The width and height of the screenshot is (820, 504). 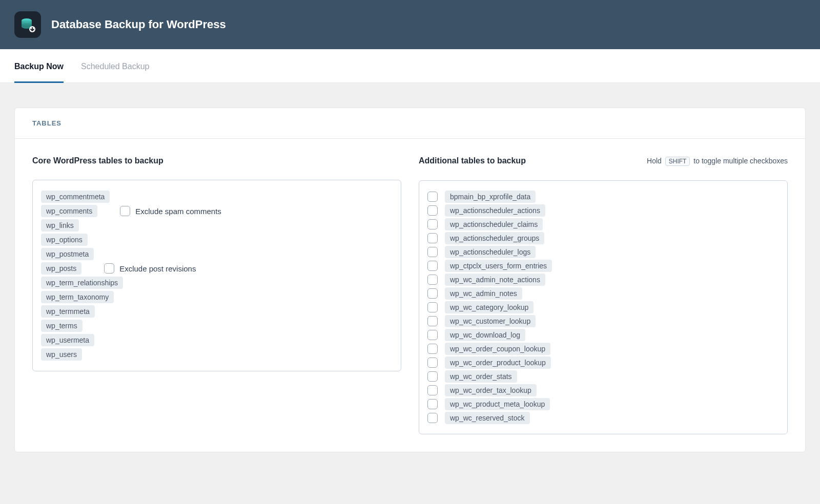 I want to click on additional-table-row: wp_wc_order_tax_lookup, so click(x=603, y=390).